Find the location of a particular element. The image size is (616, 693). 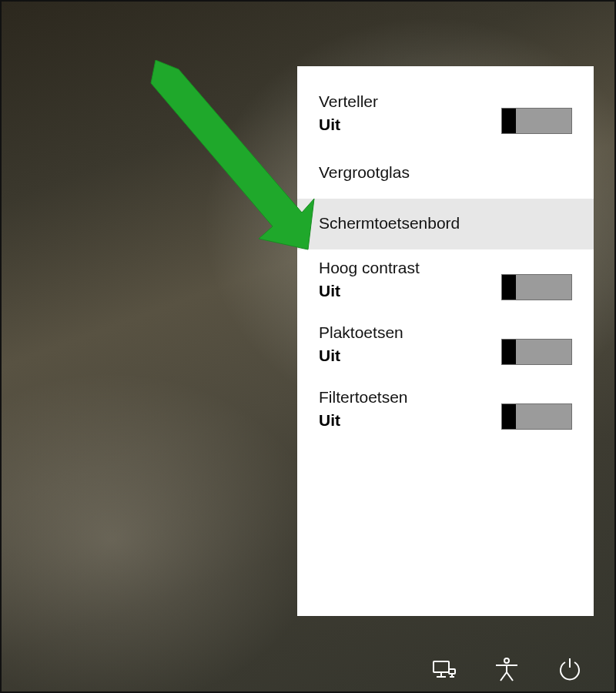

menu-item-texts: Hoog contrast Uit is located at coordinates (370, 280).